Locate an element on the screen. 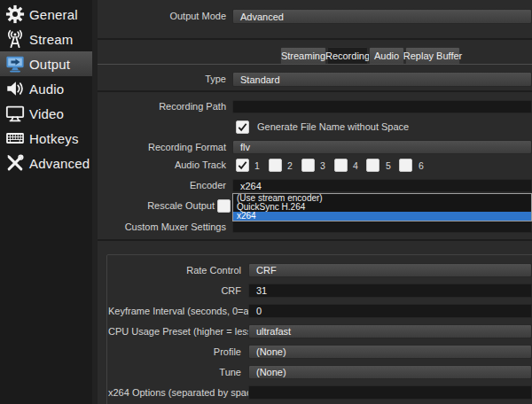  rescale-output-label: Rescale Output is located at coordinates (156, 206).